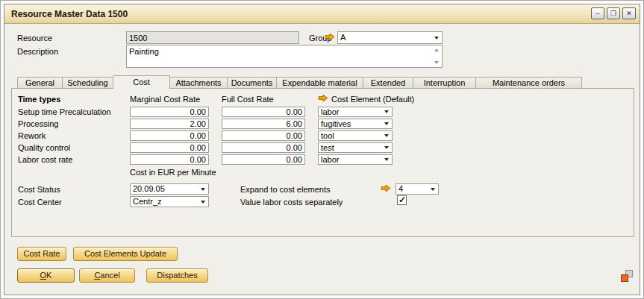 Image resolution: width=644 pixels, height=299 pixels. I want to click on cancel-button: Cancel, so click(107, 276).